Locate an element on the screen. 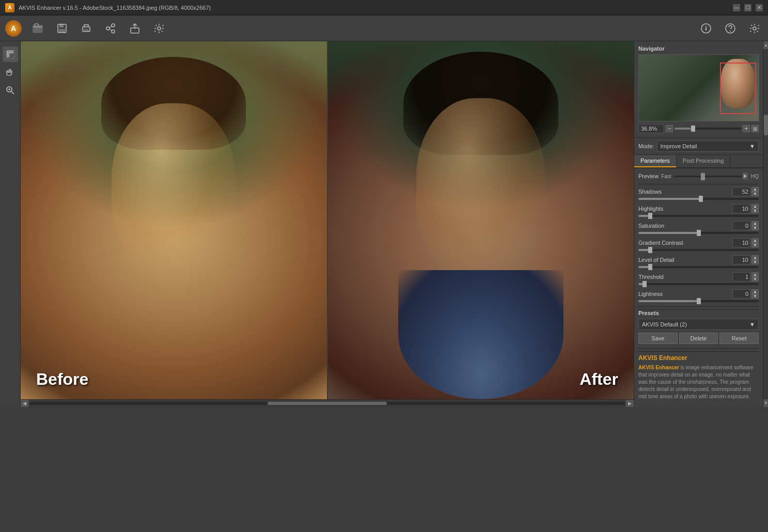 Image resolution: width=768 pixels, height=532 pixels. gradient-contrast-slider is located at coordinates (698, 250).